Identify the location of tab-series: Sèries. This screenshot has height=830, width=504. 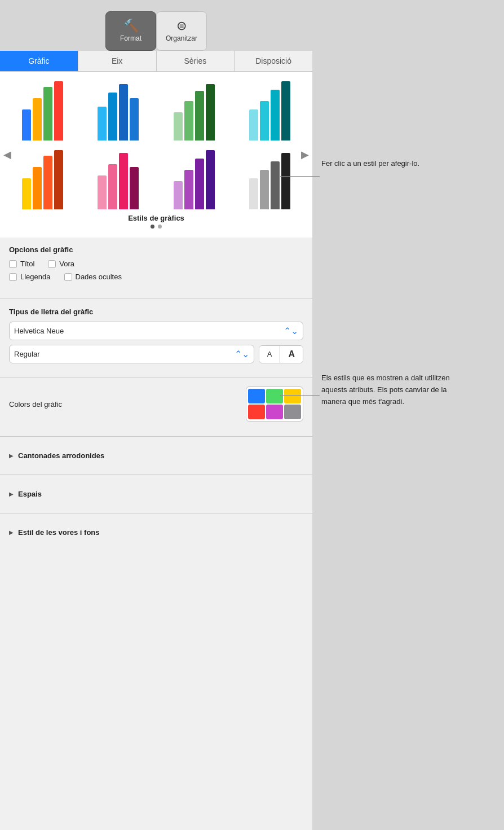
(196, 61).